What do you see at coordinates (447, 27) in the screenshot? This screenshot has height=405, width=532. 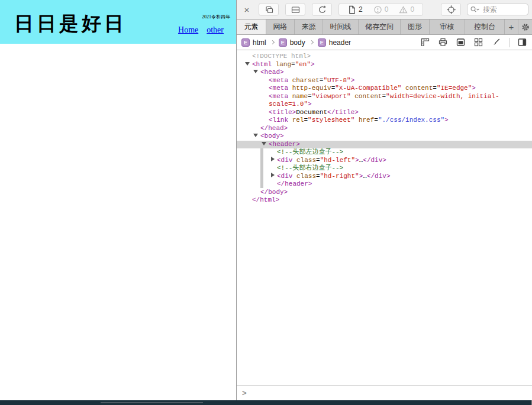 I see `inspector-tab: 审核` at bounding box center [447, 27].